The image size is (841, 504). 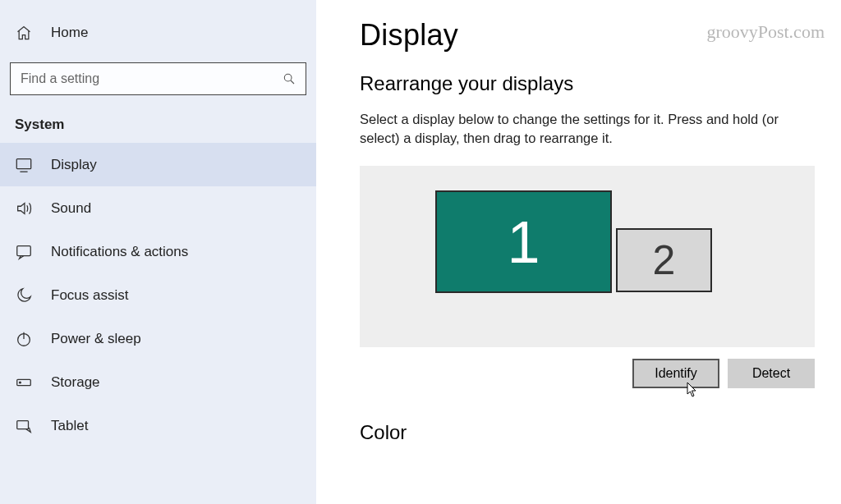 I want to click on sidebar-section-title: System, so click(x=158, y=119).